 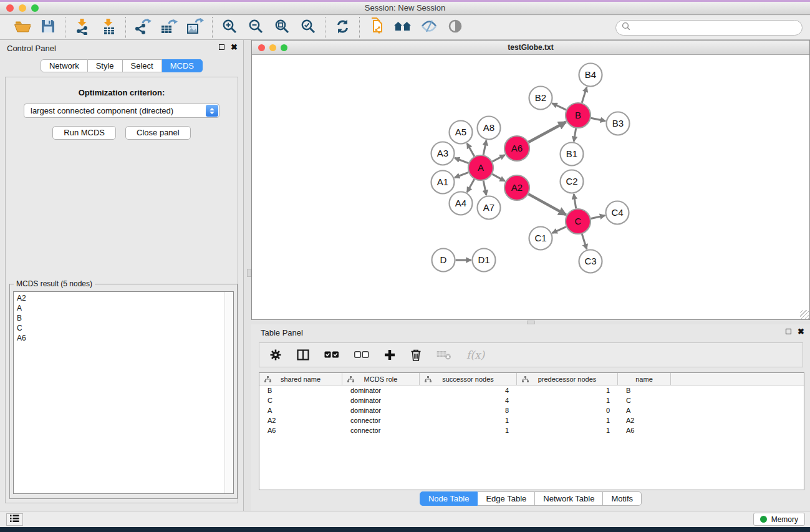 I want to click on criterion-dropdown: largest connected component (directed), so click(x=122, y=111).